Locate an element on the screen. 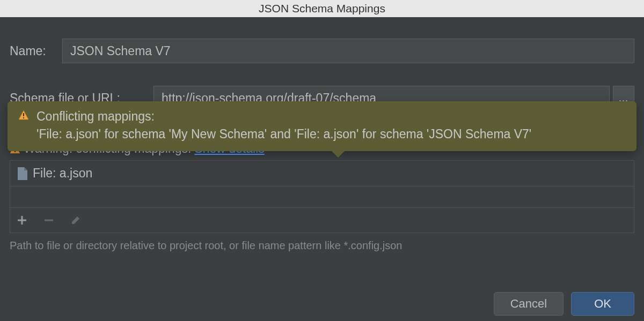  warning-icon is located at coordinates (24, 115).